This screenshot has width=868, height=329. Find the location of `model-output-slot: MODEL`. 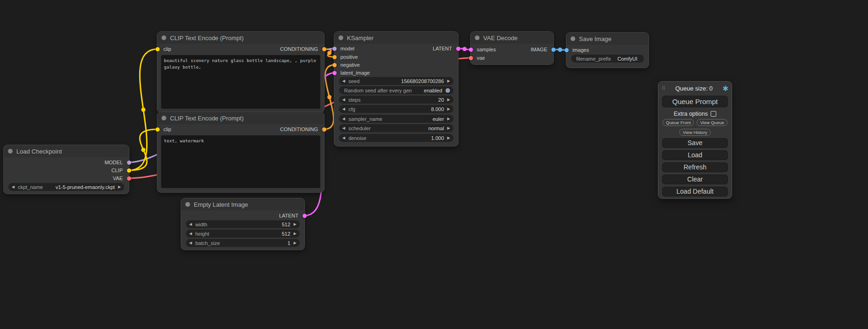

model-output-slot: MODEL is located at coordinates (117, 162).